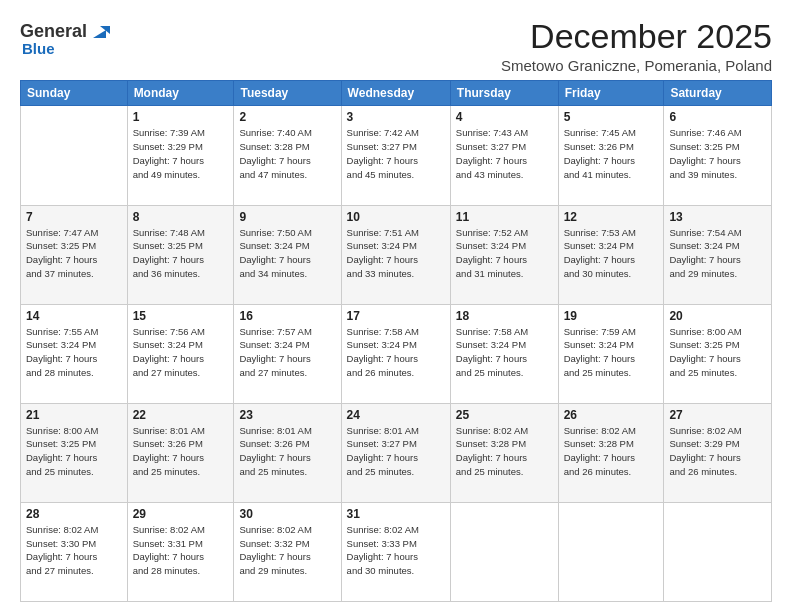 Image resolution: width=792 pixels, height=612 pixels. What do you see at coordinates (181, 316) in the screenshot?
I see `day-number: 15` at bounding box center [181, 316].